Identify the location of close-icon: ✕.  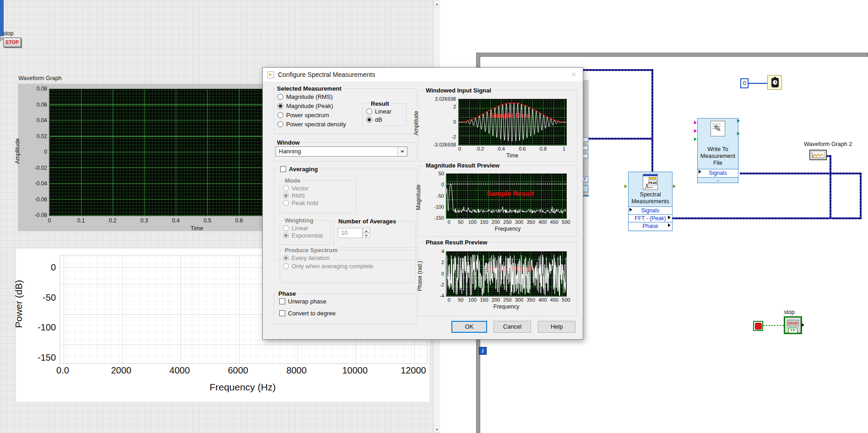
(574, 75).